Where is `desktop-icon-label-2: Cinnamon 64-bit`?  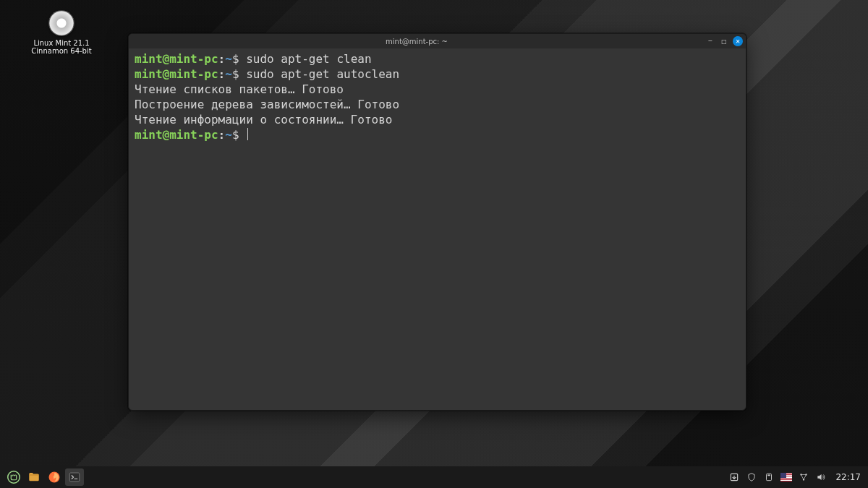 desktop-icon-label-2: Cinnamon 64-bit is located at coordinates (61, 51).